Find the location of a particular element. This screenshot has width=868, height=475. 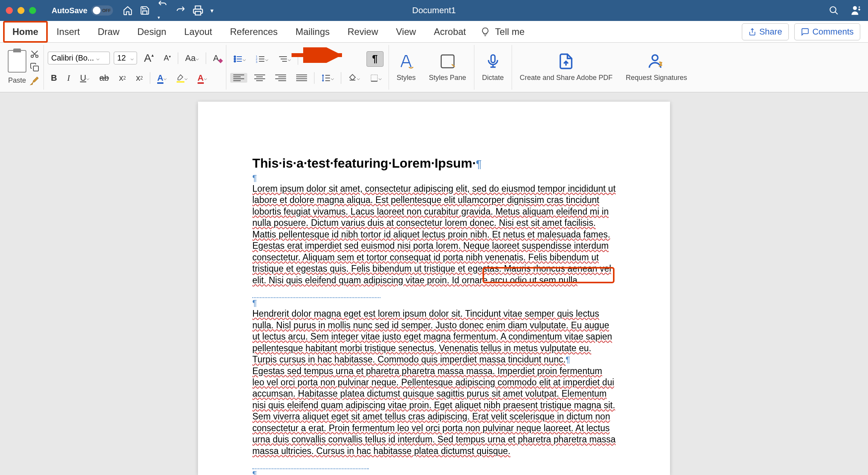

show-hide-pilcrow-button: ¶ is located at coordinates (375, 59).